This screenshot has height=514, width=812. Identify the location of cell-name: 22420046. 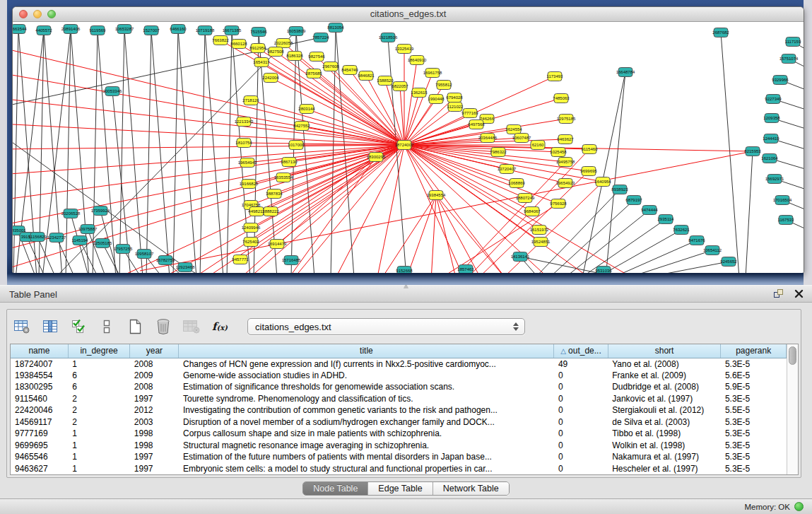
(40, 410).